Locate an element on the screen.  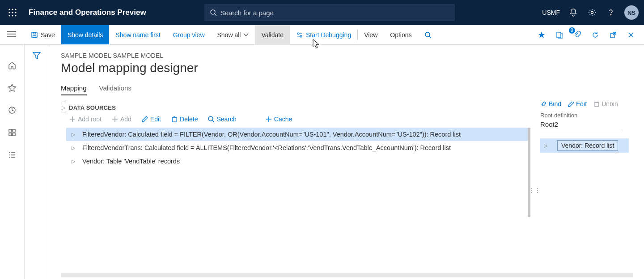
action-bar: Save Show details Show name first Group … is located at coordinates (322, 35).